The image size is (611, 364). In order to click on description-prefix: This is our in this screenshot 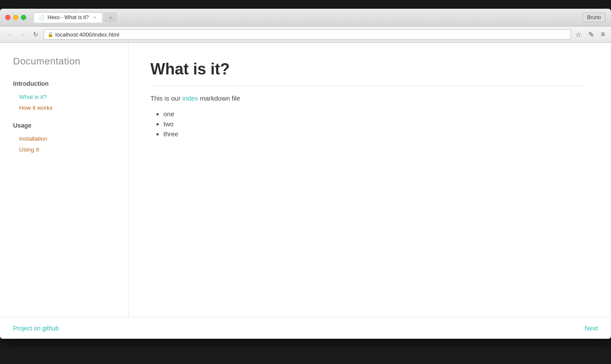, I will do `click(166, 98)`.